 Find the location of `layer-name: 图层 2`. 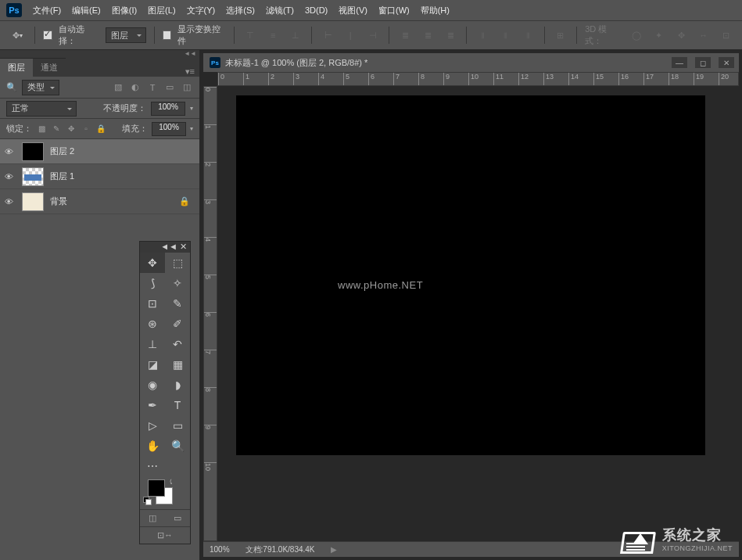

layer-name: 图层 2 is located at coordinates (63, 152).